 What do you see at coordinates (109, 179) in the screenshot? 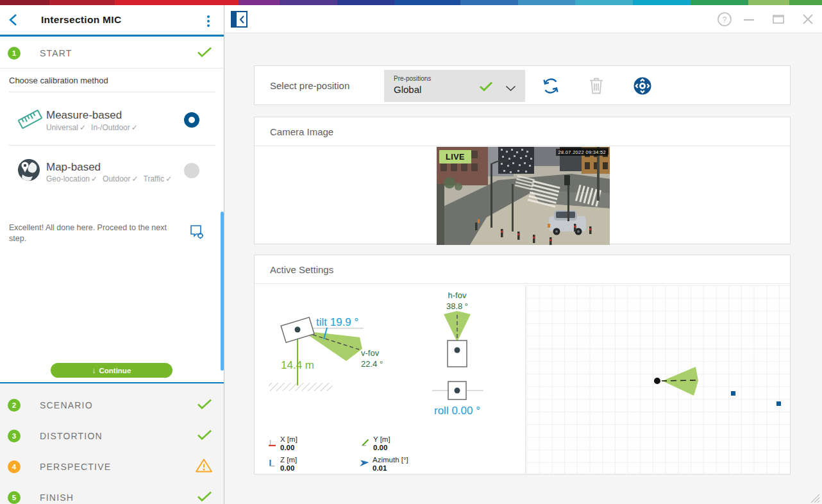
I see `method-tags: Geo-location✓ Outdoor✓ Traffic✓` at bounding box center [109, 179].